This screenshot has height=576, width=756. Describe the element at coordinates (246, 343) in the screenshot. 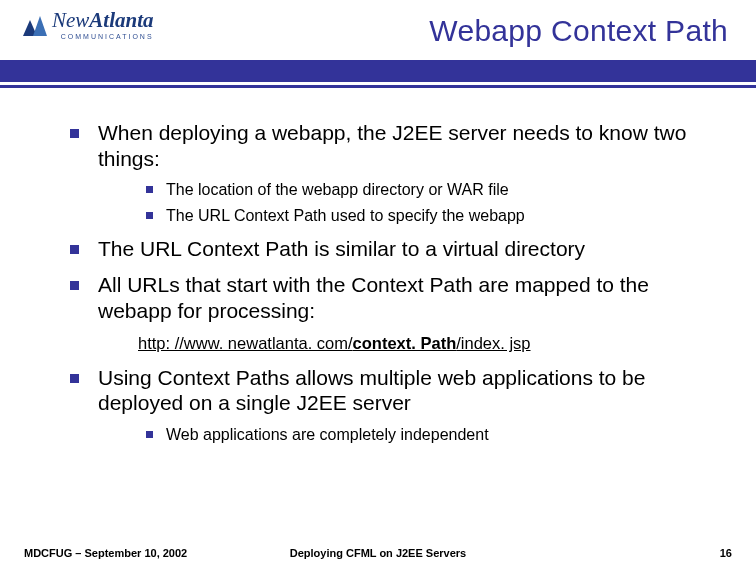

I see `url-prefix: http: //www. newatlanta. com/` at that location.